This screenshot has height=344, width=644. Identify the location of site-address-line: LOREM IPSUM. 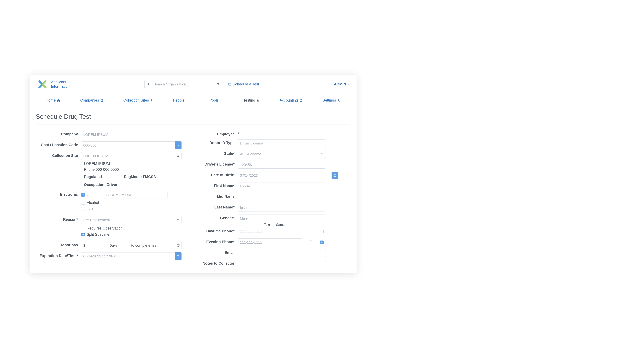
(132, 164).